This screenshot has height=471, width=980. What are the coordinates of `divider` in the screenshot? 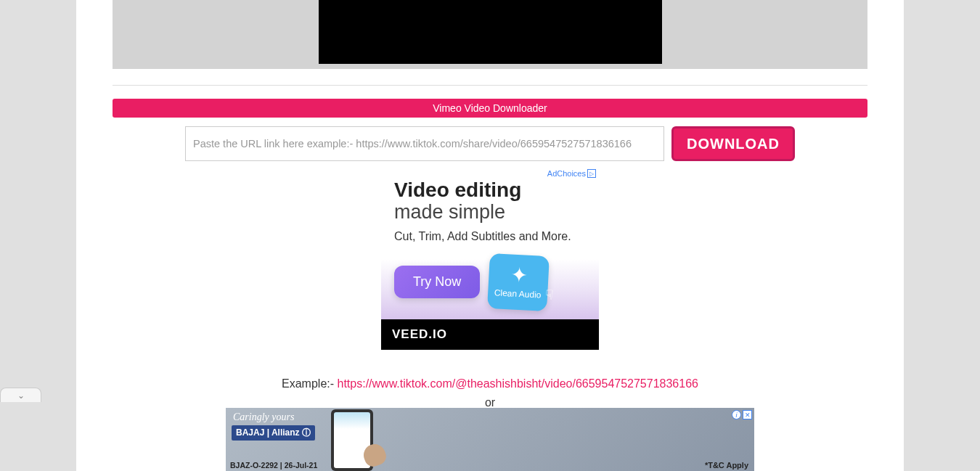 It's located at (490, 86).